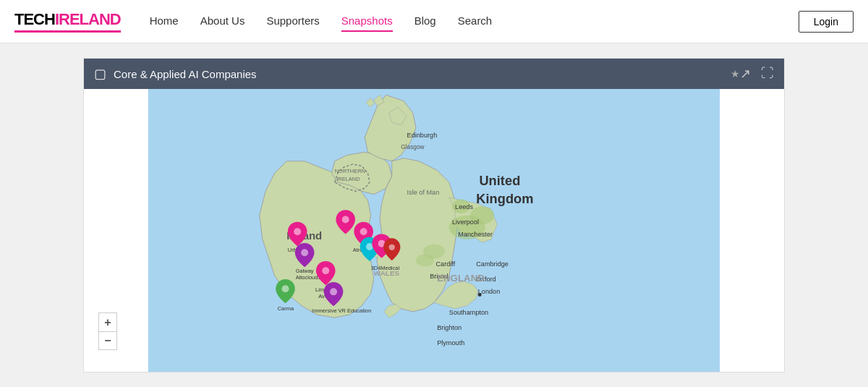  Describe the element at coordinates (367, 22) in the screenshot. I see `nav-snapshots: Snapshots` at that location.